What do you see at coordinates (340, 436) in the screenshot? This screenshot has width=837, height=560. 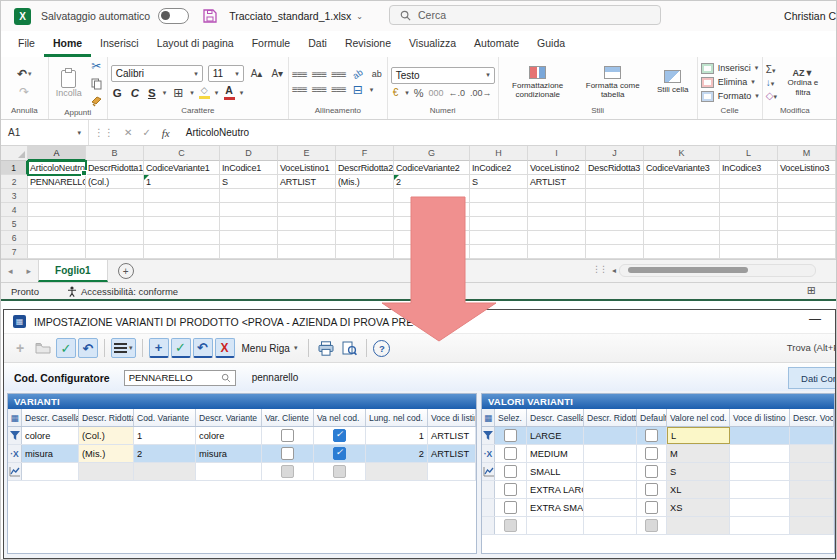 I see `va-nel-cod-checkbox` at bounding box center [340, 436].